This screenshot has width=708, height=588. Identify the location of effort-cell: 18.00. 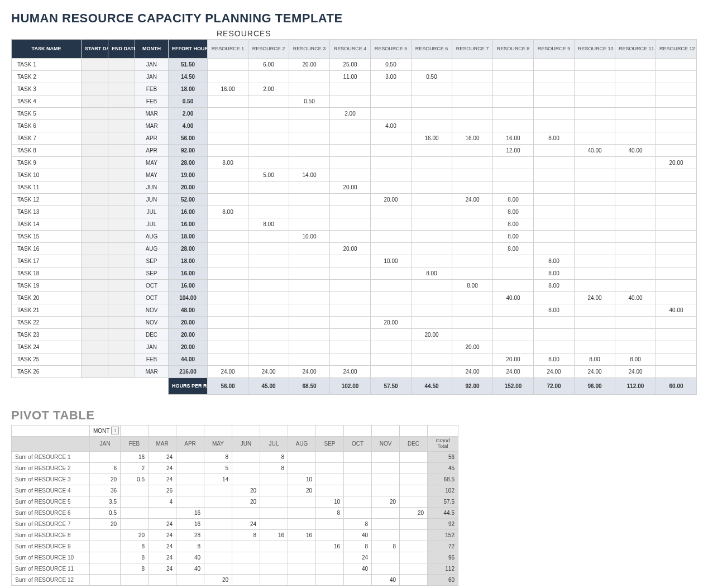
(188, 89).